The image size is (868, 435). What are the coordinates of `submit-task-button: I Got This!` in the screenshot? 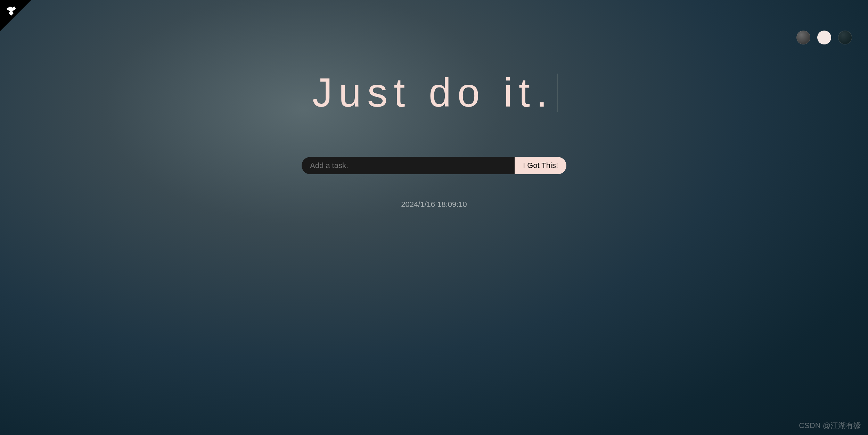 It's located at (541, 166).